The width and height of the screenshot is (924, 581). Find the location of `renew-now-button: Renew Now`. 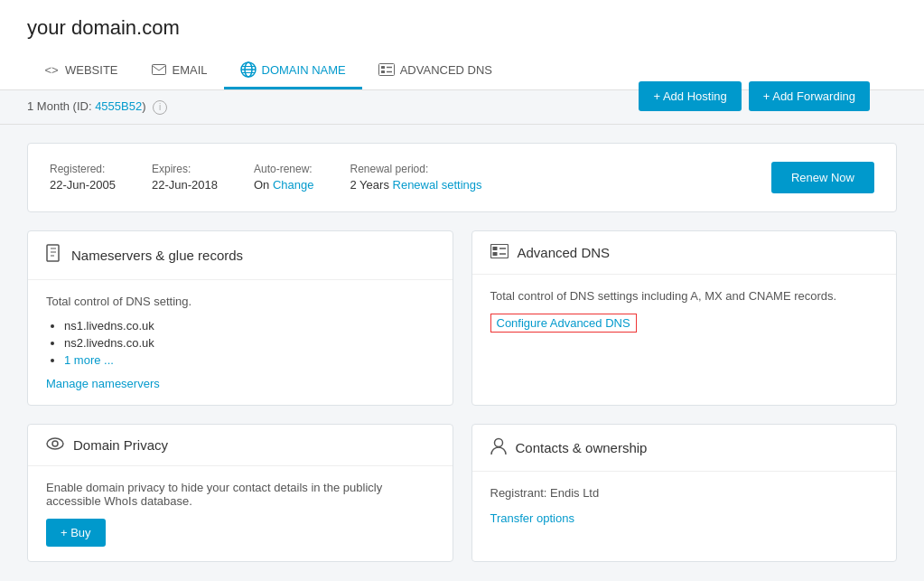

renew-now-button: Renew Now is located at coordinates (823, 177).